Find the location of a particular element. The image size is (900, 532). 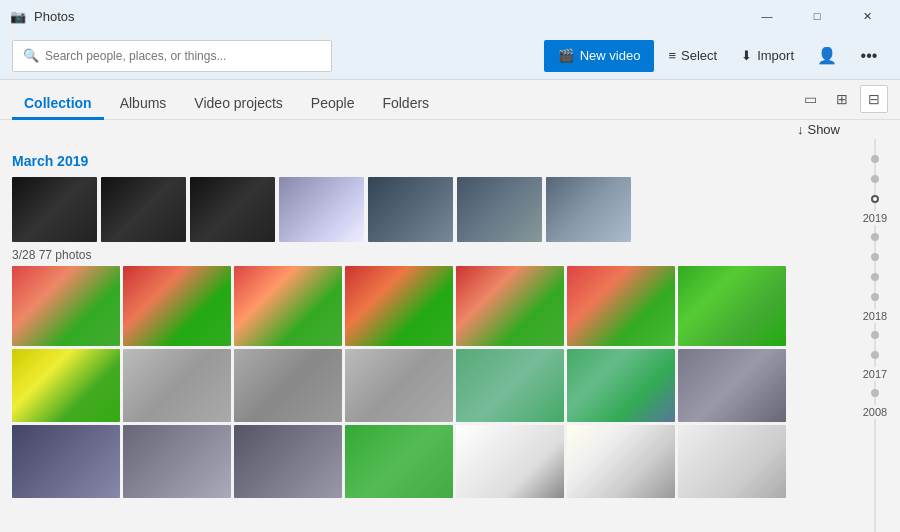

timeline-dot-active is located at coordinates (875, 199).